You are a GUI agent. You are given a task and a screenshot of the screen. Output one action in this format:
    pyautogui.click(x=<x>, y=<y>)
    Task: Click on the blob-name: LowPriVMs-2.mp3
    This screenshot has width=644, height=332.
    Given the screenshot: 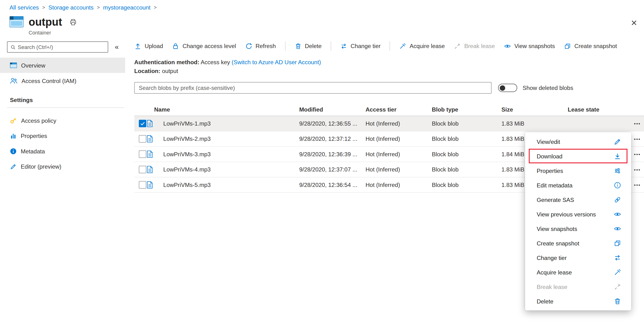 What is the action you would take?
    pyautogui.click(x=229, y=139)
    